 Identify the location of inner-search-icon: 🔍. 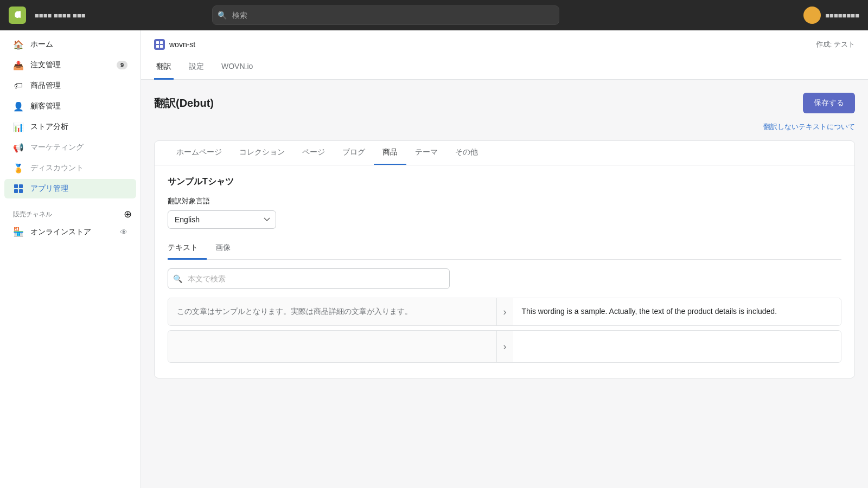
(178, 279).